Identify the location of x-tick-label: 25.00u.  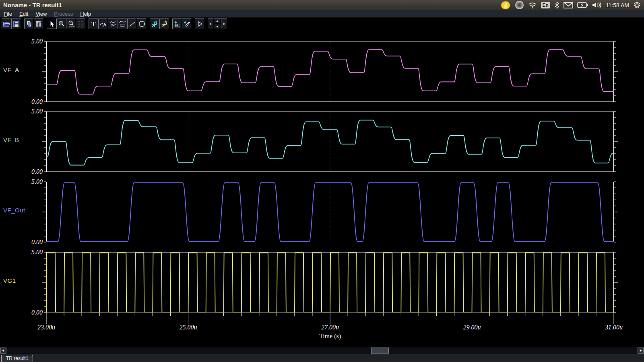
(188, 327).